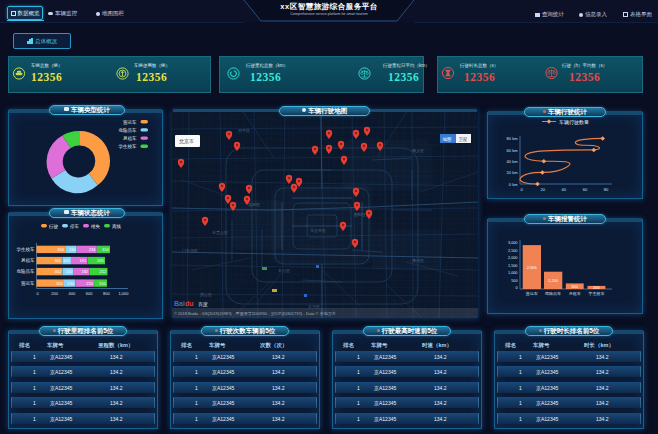 The image size is (658, 434). What do you see at coordinates (60, 284) in the screenshot?
I see `svg-text: 320` at bounding box center [60, 284].